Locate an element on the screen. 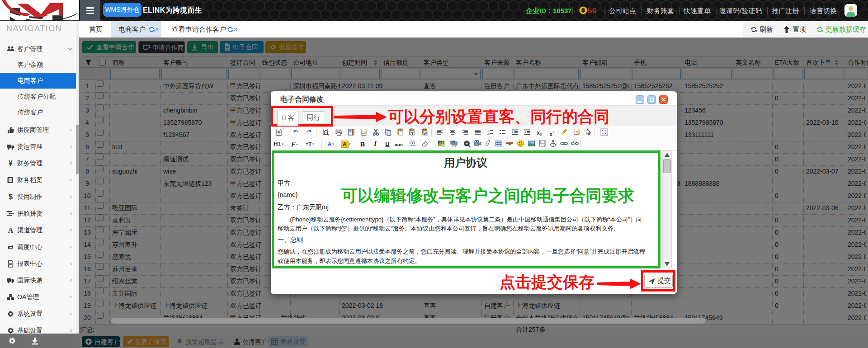  svg-text: 2. is located at coordinates (488, 134).